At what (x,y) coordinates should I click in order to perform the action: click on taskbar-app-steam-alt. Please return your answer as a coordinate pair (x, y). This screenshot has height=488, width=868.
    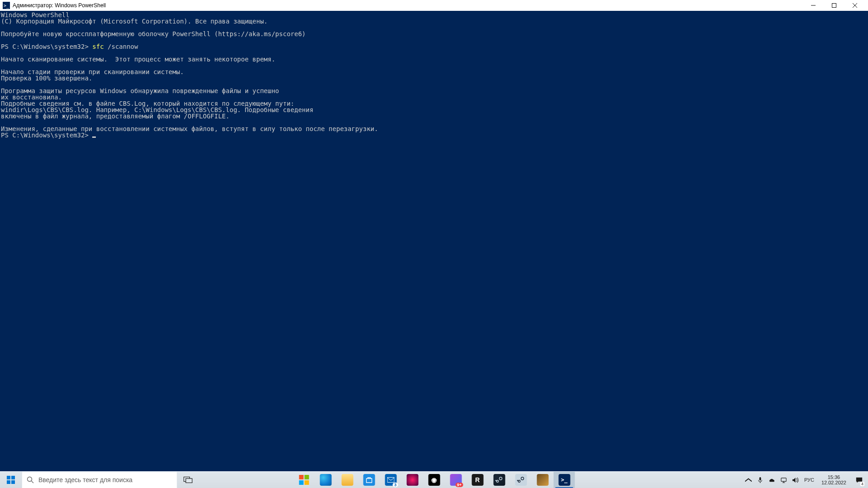
    Looking at the image, I should click on (521, 480).